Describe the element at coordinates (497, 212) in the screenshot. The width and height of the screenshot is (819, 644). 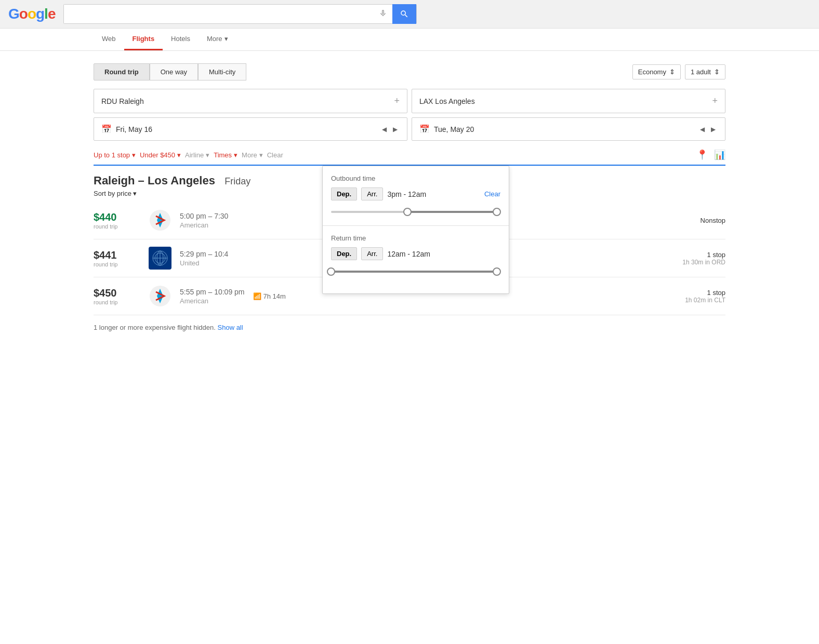
I see `slider-handle-right` at that location.